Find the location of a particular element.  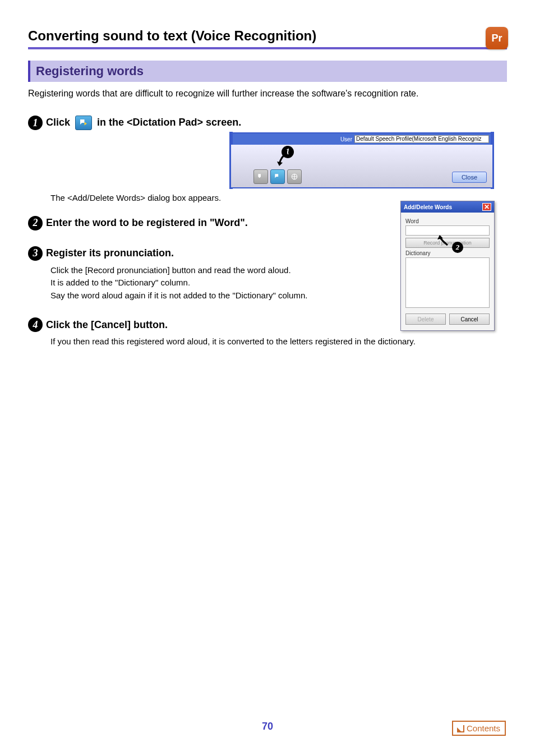

step-3-body-line3: Say the word aloud again if it is not ad… is located at coordinates (230, 296).